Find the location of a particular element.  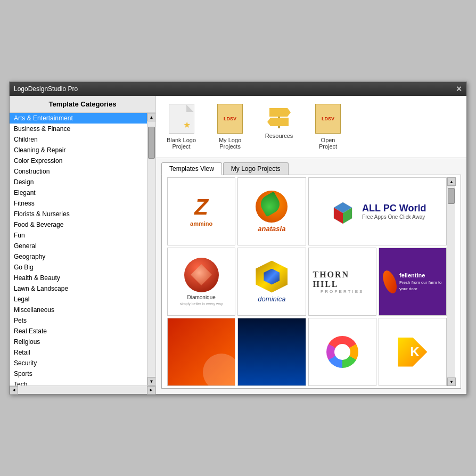

resources-button: Resources is located at coordinates (279, 121).